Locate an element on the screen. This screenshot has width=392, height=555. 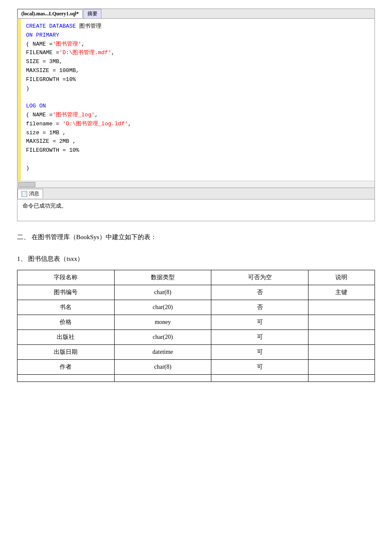
message-panel: 📄 消息 命令已成功完成。 is located at coordinates (196, 205).